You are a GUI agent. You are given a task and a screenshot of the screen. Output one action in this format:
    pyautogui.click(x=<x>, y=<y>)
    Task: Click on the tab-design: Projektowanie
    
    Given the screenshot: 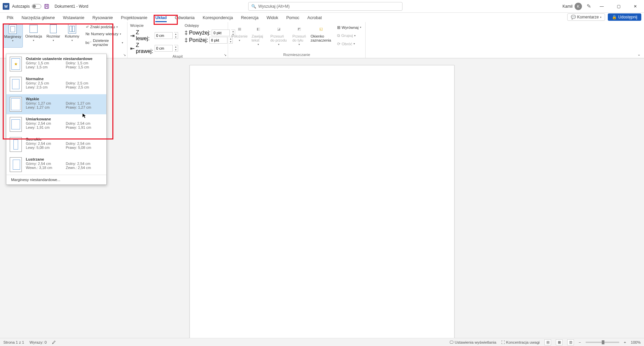 What is the action you would take?
    pyautogui.click(x=134, y=18)
    